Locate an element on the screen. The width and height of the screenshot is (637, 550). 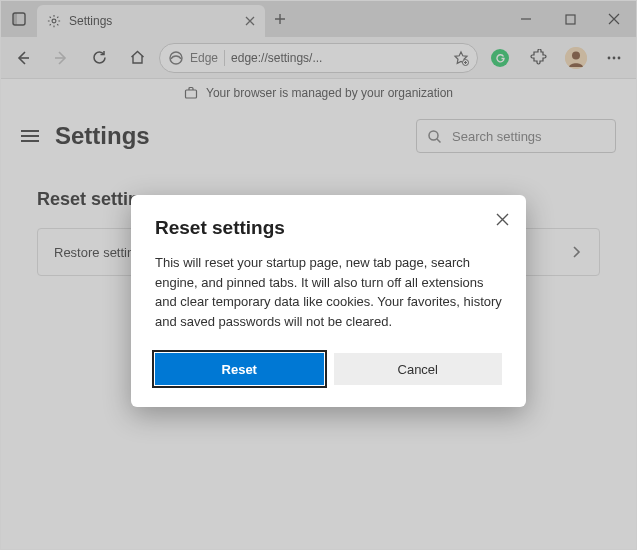
close-icon is located at coordinates (502, 220).